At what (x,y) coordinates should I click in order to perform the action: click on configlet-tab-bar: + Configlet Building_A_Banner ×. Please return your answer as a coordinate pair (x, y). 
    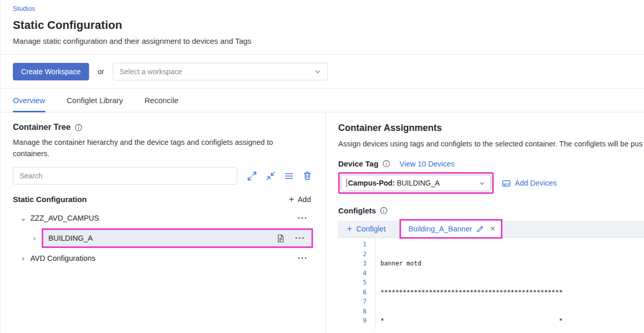
    Looking at the image, I should click on (491, 229).